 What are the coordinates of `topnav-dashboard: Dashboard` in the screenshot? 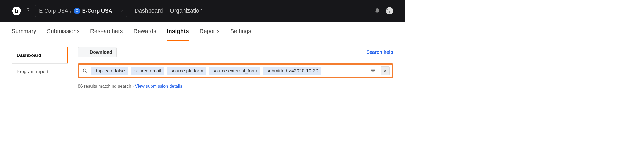 It's located at (149, 11).